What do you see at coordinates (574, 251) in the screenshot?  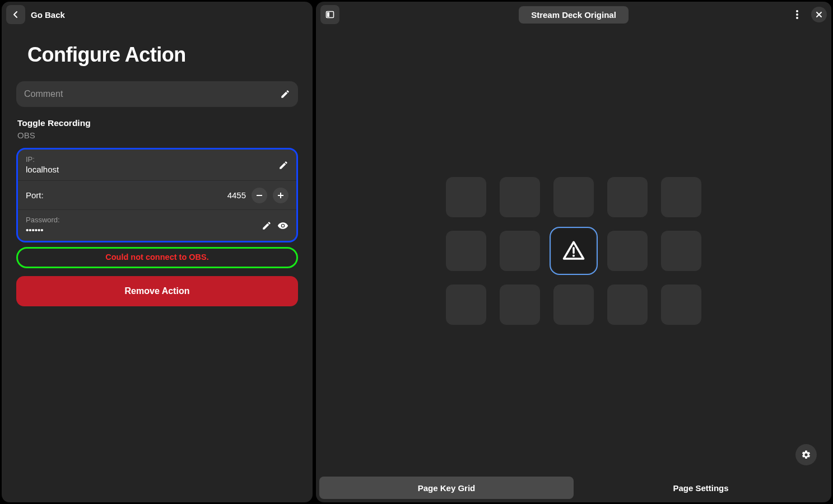 I see `deck-grid` at bounding box center [574, 251].